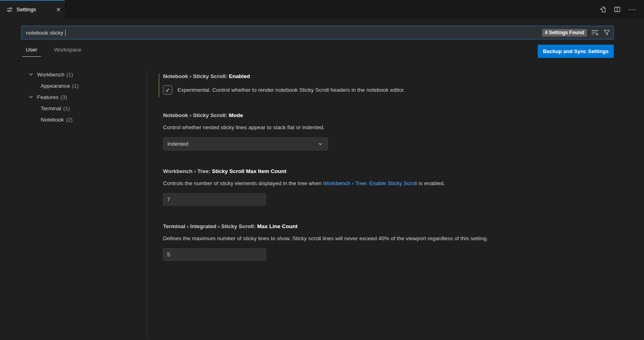 The height and width of the screenshot is (340, 644). Describe the element at coordinates (249, 171) in the screenshot. I see `setting-label: Sticky Scroll Max Item Count` at that location.